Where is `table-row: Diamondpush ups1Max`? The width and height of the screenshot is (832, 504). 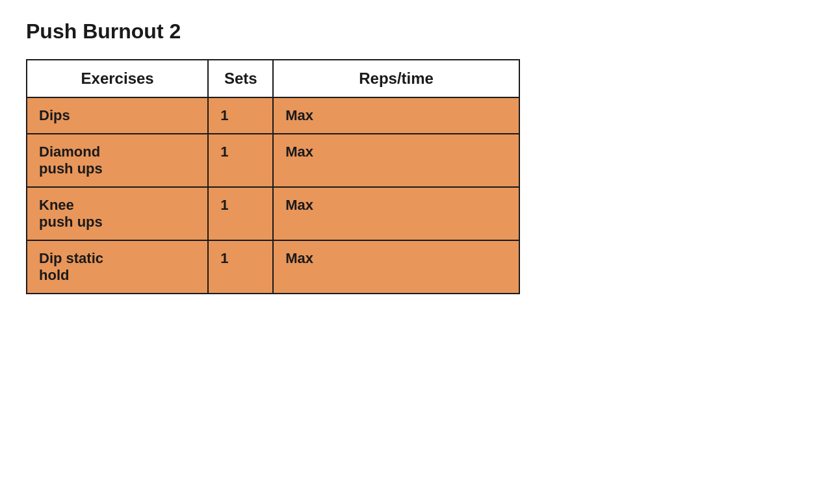
table-row: Diamondpush ups1Max is located at coordinates (273, 160).